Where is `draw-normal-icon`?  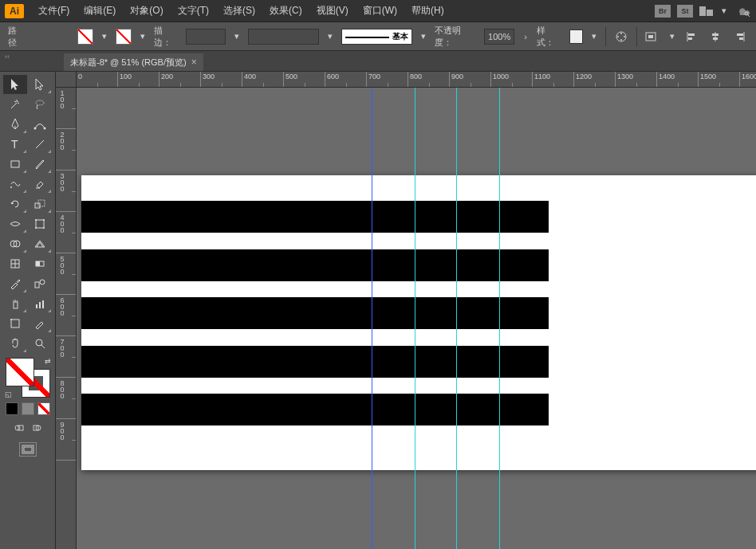 draw-normal-icon is located at coordinates (19, 428).